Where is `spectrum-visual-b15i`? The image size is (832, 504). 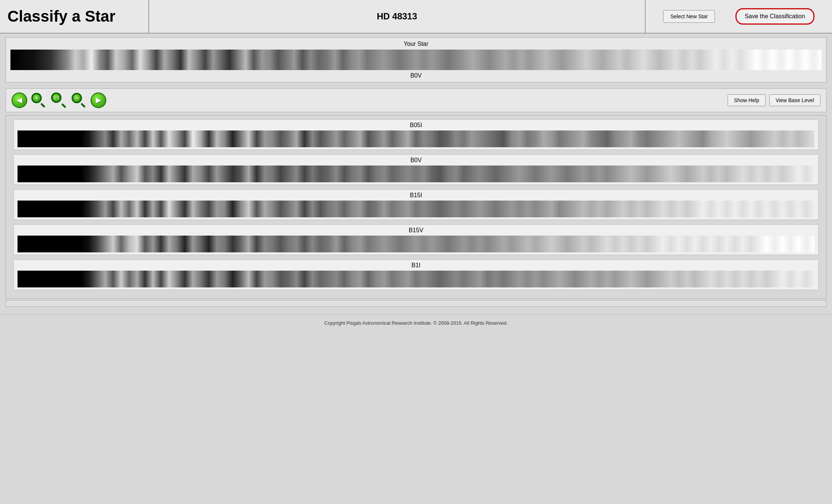
spectrum-visual-b15i is located at coordinates (416, 209).